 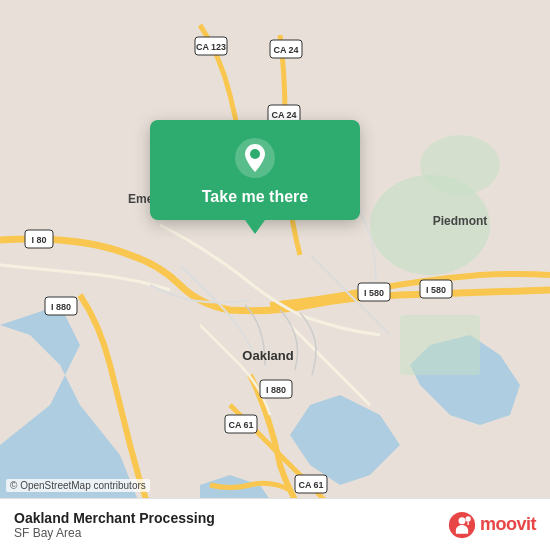 What do you see at coordinates (114, 533) in the screenshot?
I see `location-subtext: SF Bay Area` at bounding box center [114, 533].